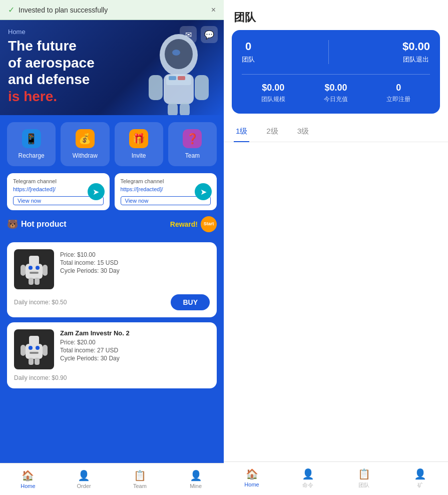  I want to click on team-size-label: 团队规模, so click(273, 99).